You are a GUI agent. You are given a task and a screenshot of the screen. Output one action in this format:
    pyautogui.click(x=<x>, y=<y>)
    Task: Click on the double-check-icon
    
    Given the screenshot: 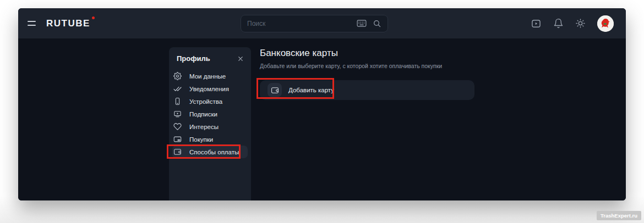 What is the action you would take?
    pyautogui.click(x=177, y=89)
    